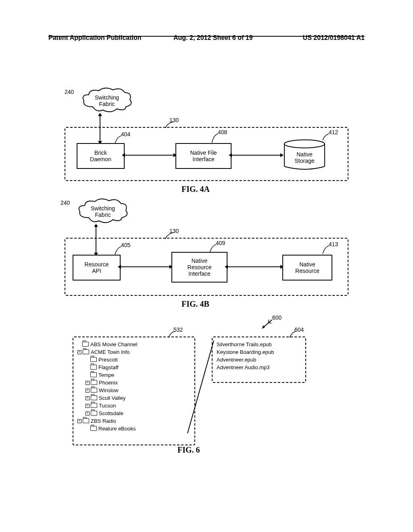  I want to click on ref-240-b: 240, so click(65, 203).